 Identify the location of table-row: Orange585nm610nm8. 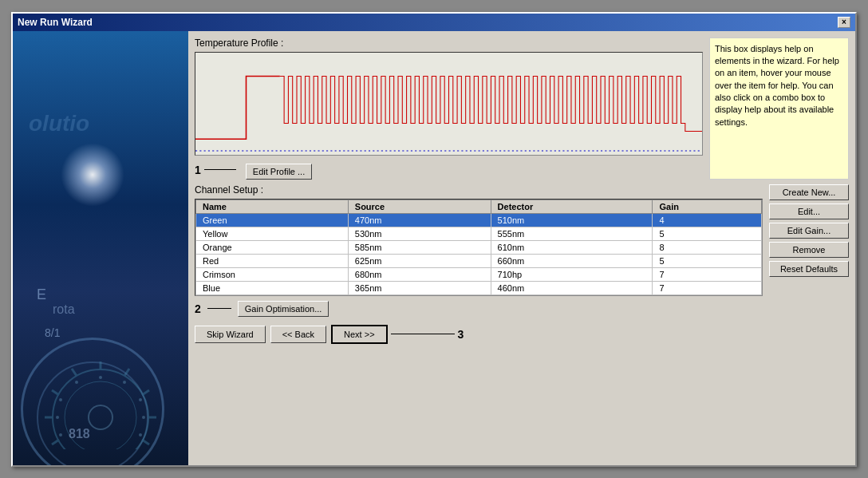
(479, 247).